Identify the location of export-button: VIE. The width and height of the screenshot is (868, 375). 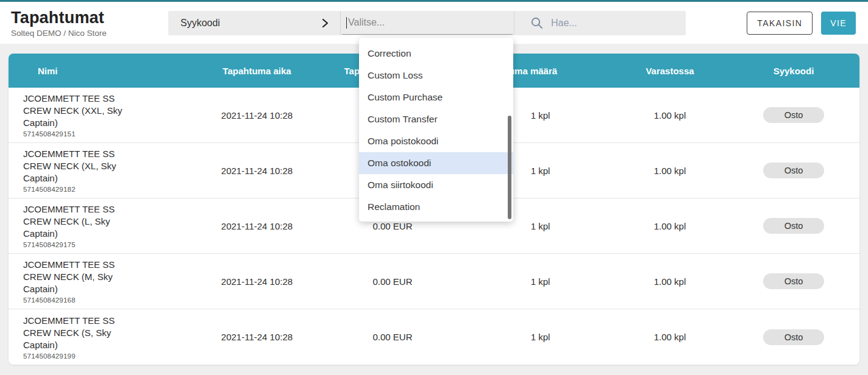
(839, 23).